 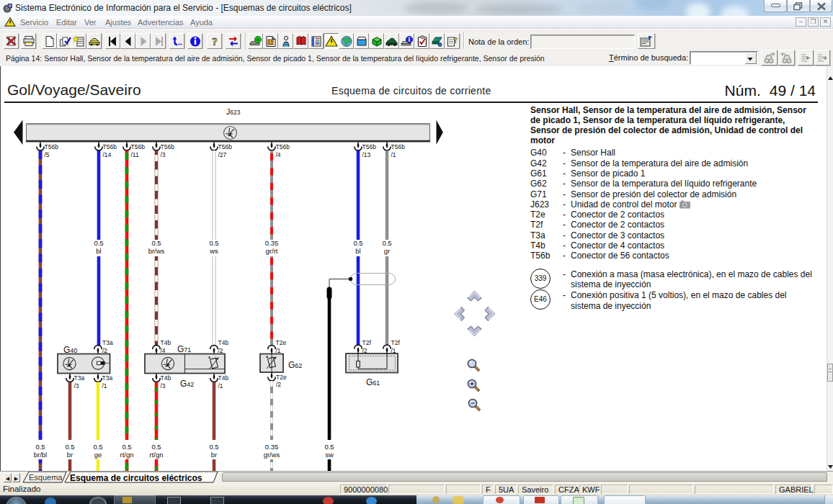 I want to click on svg-text: /5, so click(x=48, y=155).